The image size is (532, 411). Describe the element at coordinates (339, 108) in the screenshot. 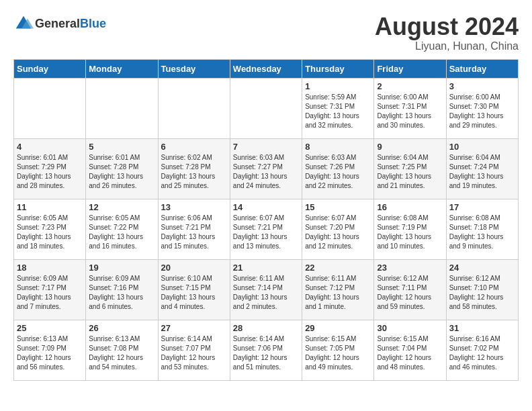

I see `calendar-cell: 1Sunrise: 5:59 AM Sunset: 7:31 PM Daylig…` at that location.